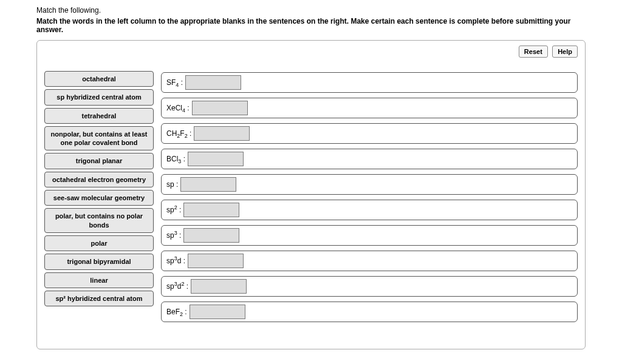 The image size is (622, 364). Describe the element at coordinates (177, 312) in the screenshot. I see `row-label: BeF2 :` at that location.